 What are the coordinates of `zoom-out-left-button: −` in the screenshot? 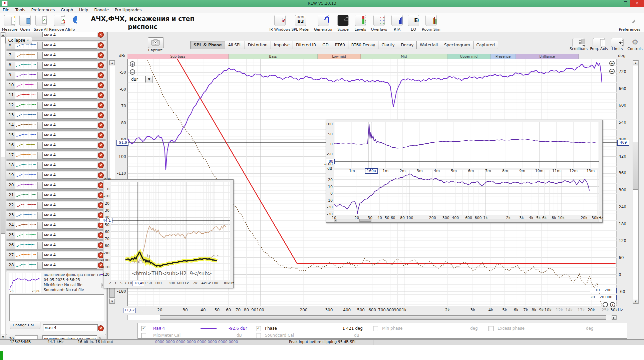 It's located at (132, 72).